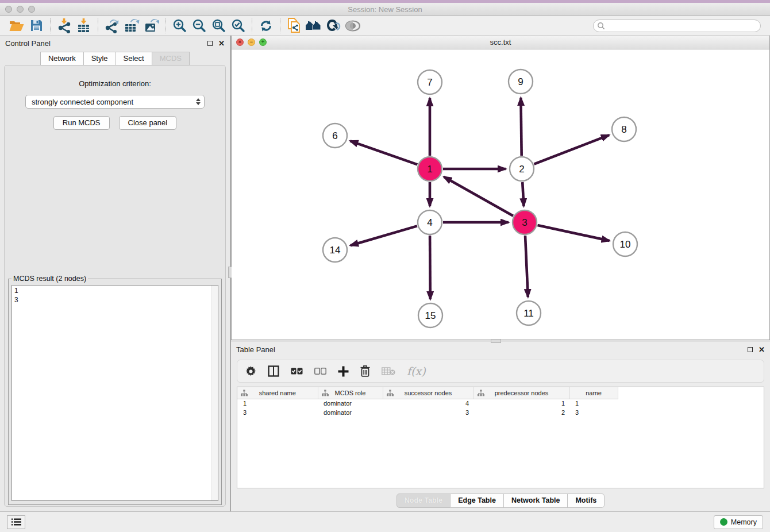 This screenshot has width=770, height=532. What do you see at coordinates (738, 522) in the screenshot?
I see `memory-button: Memory` at bounding box center [738, 522].